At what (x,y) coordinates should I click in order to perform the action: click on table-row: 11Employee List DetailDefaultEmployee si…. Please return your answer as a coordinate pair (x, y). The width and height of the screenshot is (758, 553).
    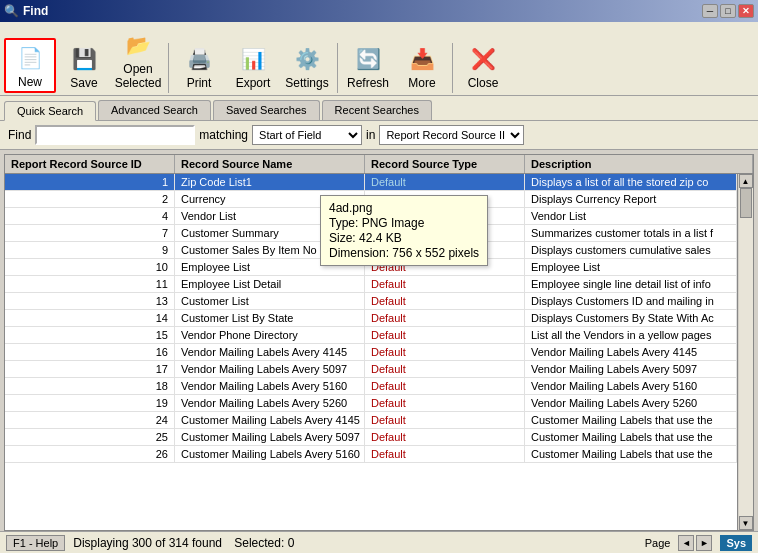
    Looking at the image, I should click on (371, 284).